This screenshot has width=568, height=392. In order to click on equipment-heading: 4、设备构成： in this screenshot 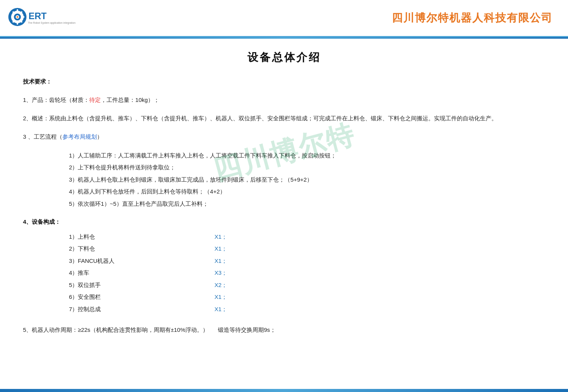, I will do `click(284, 222)`.